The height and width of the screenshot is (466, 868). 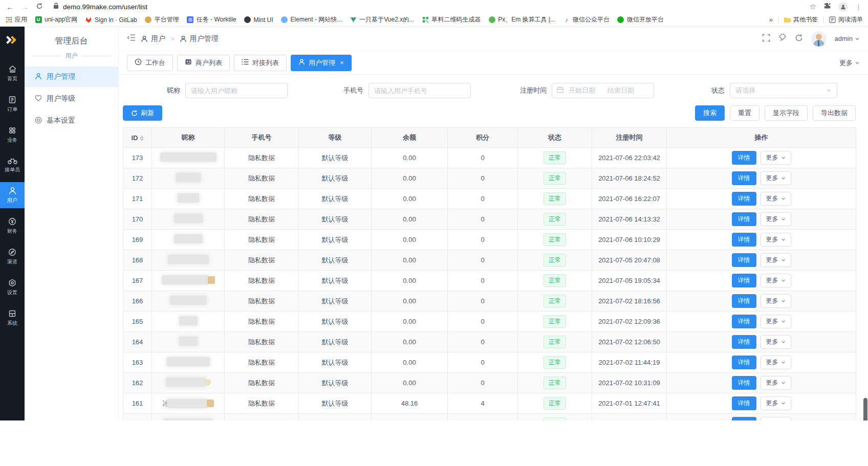 What do you see at coordinates (522, 19) in the screenshot?
I see `bookmark-item: Px、Em 换算工具 |...` at bounding box center [522, 19].